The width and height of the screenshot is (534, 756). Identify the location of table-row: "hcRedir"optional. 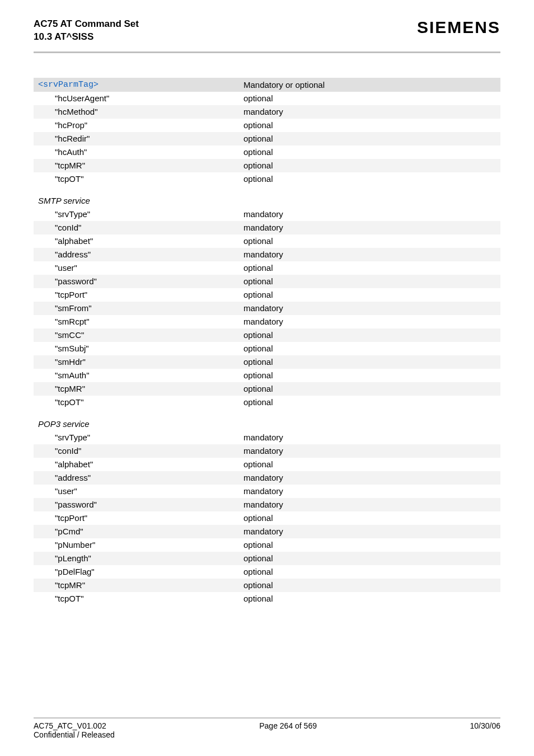
(267, 139).